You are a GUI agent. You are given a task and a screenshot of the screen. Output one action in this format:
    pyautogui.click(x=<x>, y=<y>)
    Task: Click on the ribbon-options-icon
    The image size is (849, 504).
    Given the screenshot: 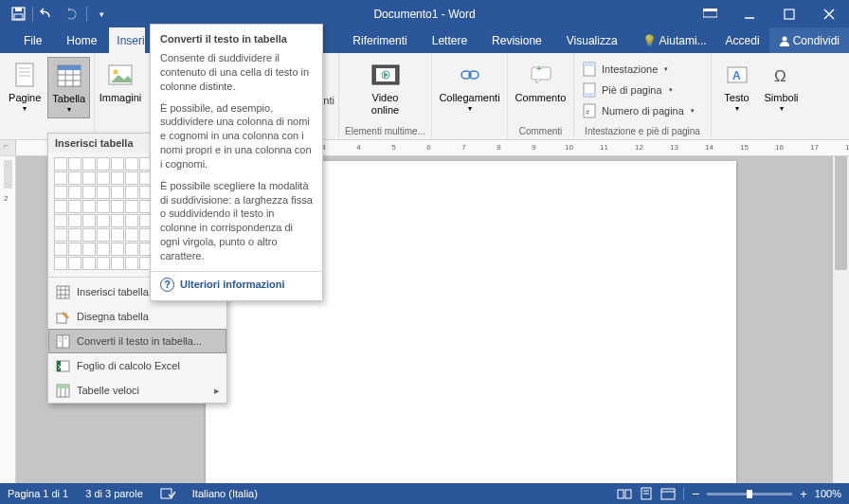 What is the action you would take?
    pyautogui.click(x=710, y=13)
    